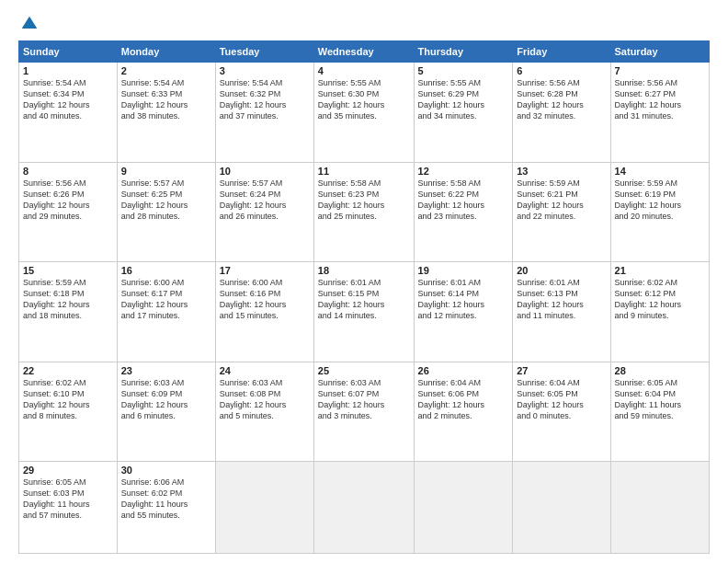 This screenshot has width=728, height=563. I want to click on day-cell: 5Sunrise: 5:55 AMSunset: 6:29 PMDaylight…, so click(463, 112).